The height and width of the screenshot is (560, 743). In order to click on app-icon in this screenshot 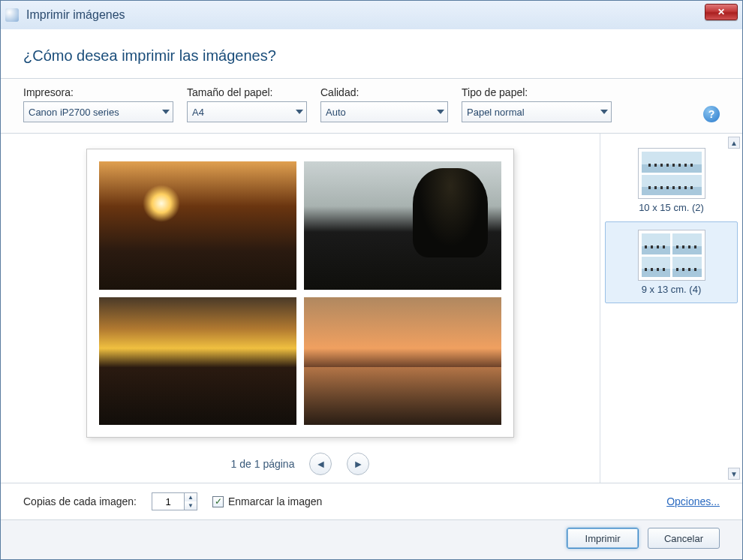, I will do `click(12, 15)`.